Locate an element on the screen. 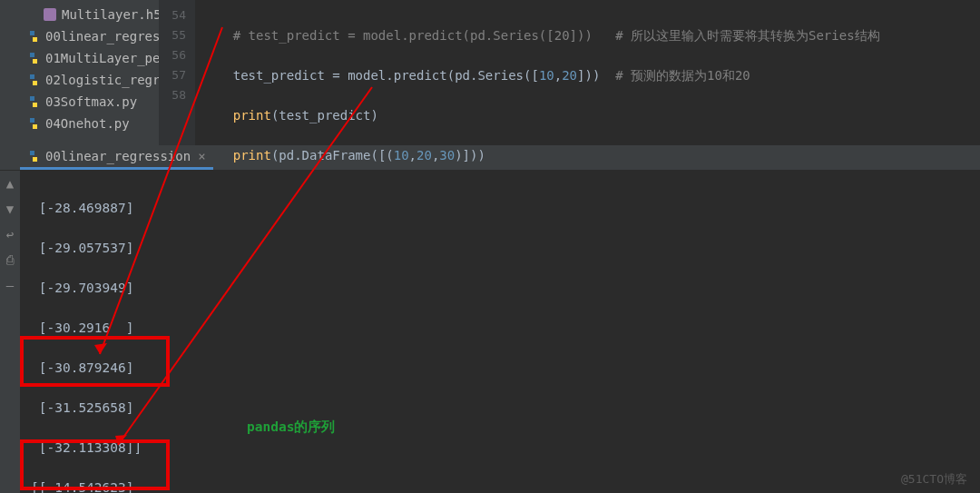  line-number: 57 is located at coordinates (172, 75).